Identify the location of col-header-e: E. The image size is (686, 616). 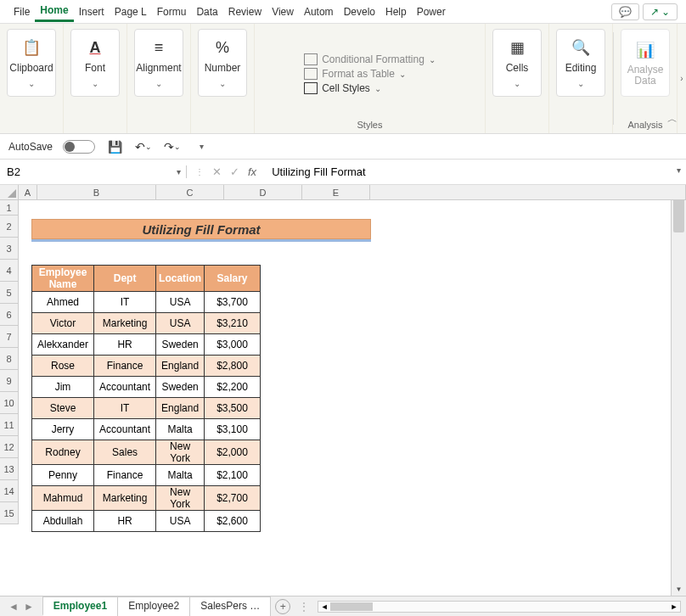
(336, 192).